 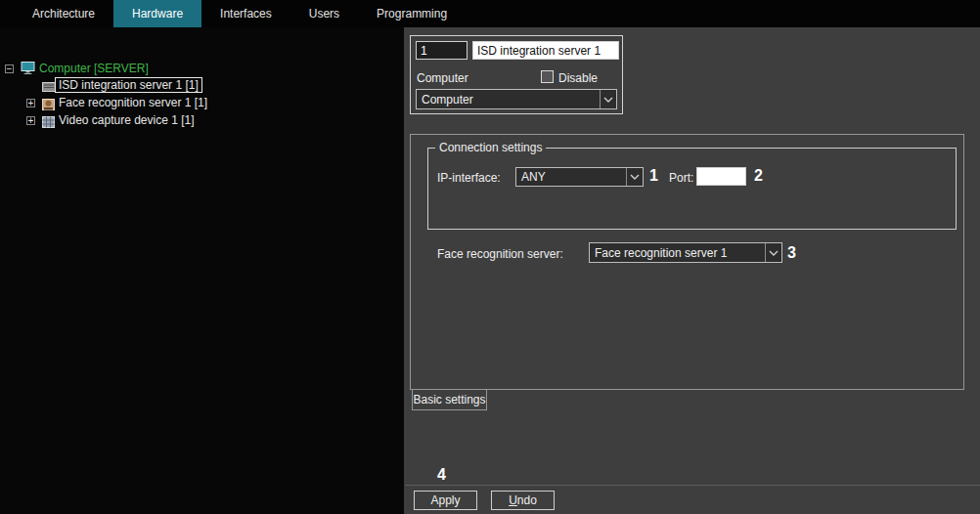 I want to click on face-recognition-server-select: Face recognition server 1, so click(x=686, y=252).